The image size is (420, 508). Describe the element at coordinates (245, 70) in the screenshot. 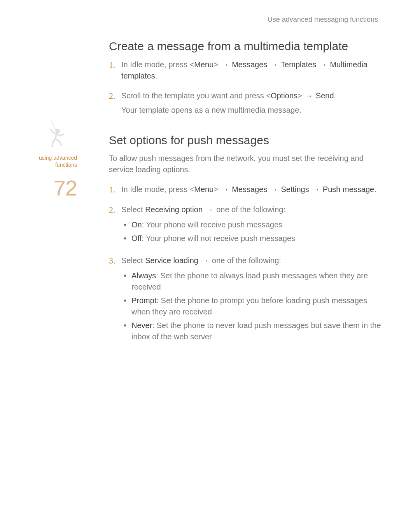

I see `section1-step: 1.In Idle mode, press <Menu> → Messages …` at that location.